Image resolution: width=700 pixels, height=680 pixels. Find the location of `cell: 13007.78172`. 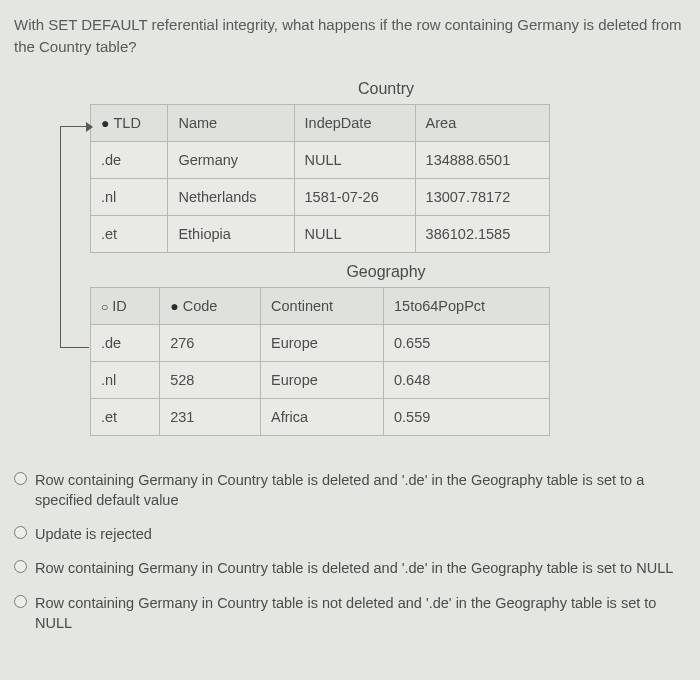

cell: 13007.78172 is located at coordinates (482, 196).